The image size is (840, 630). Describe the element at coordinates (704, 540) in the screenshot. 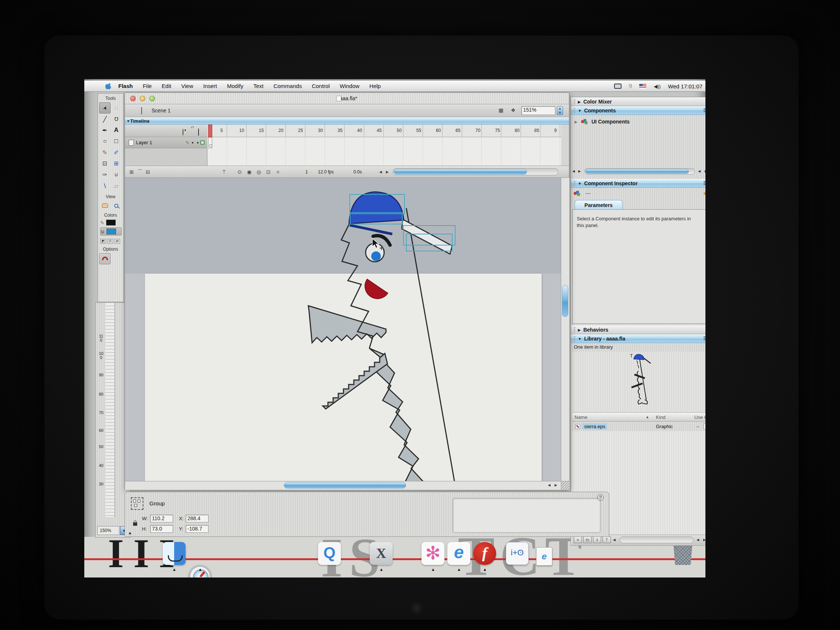

I see `library-scroll-right2: ▶` at that location.